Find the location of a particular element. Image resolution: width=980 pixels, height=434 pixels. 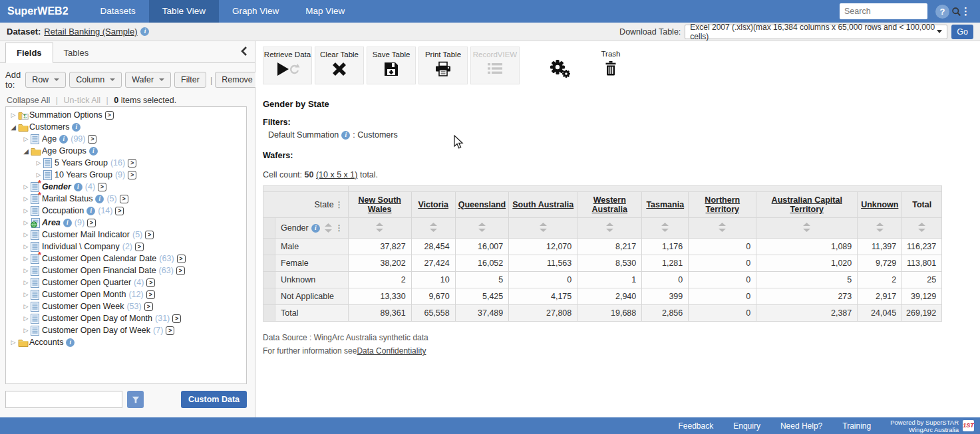

nav-item-datasets: Datasets is located at coordinates (118, 11).